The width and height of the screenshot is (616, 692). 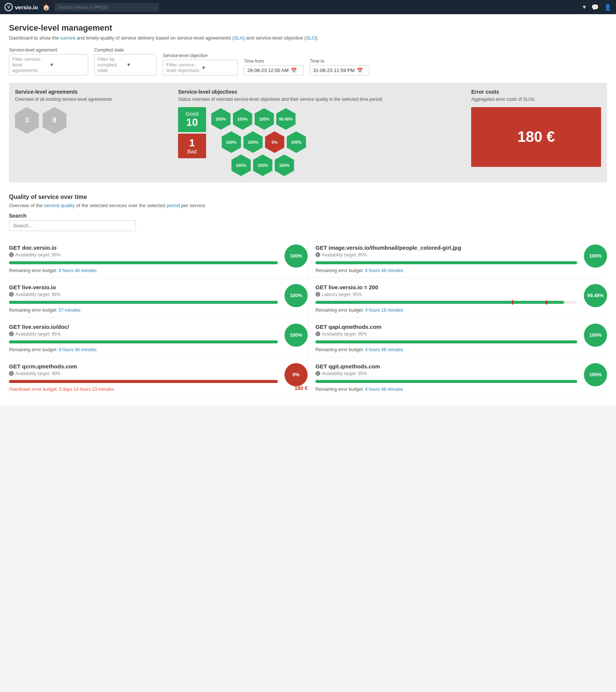 What do you see at coordinates (93, 121) in the screenshot?
I see `sla-hex-container: 3 8` at bounding box center [93, 121].